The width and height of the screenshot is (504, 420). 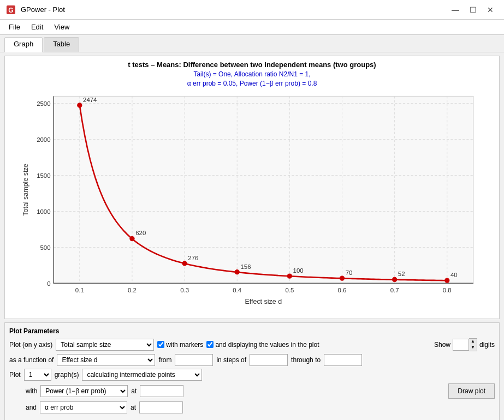 I want to click on plot-label: Plot, so click(x=15, y=375).